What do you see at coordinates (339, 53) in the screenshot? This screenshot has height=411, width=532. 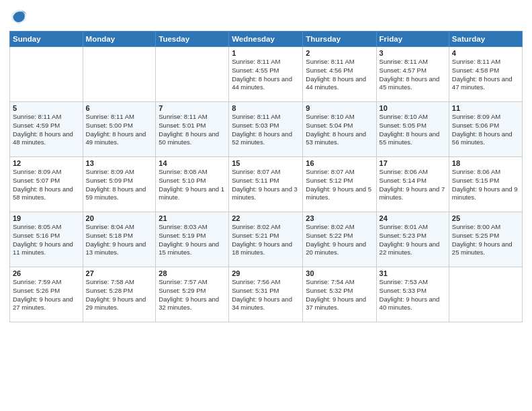 I see `day-number: 2` at bounding box center [339, 53].